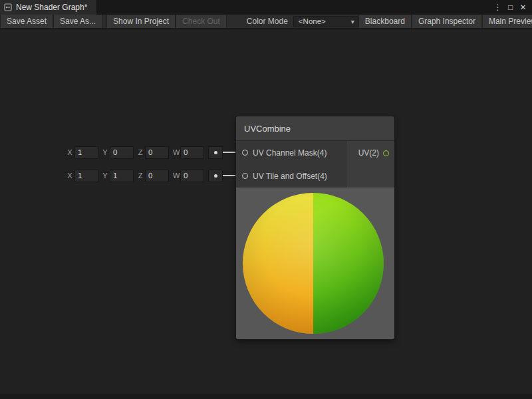 The width and height of the screenshot is (532, 399). Describe the element at coordinates (145, 176) in the screenshot. I see `vector4-input-row-2: X 1 Y 1 Z 0 W 0` at that location.